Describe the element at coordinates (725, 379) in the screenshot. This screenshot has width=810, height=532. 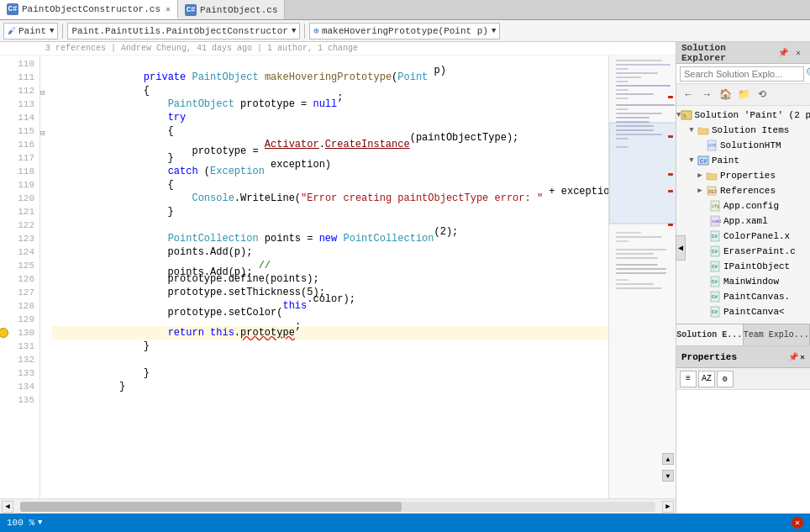
I see `prop-settings-btn: ⚙` at that location.